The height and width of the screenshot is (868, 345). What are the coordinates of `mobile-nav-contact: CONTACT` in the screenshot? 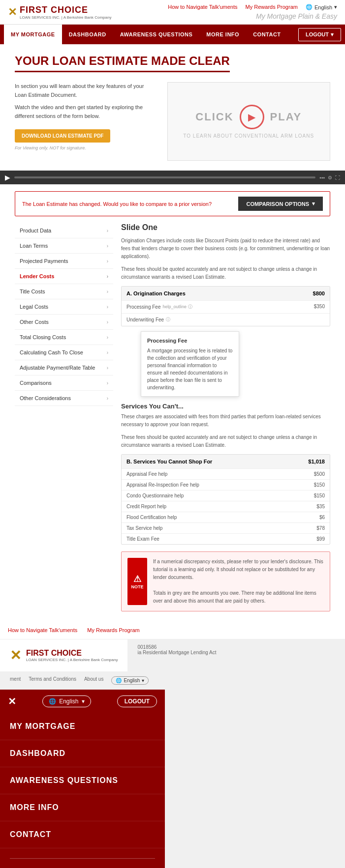 It's located at (83, 835).